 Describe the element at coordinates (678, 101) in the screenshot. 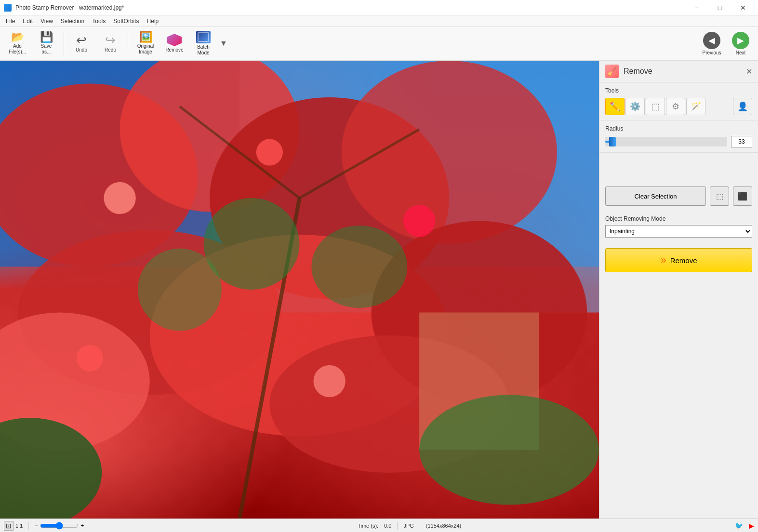

I see `tools-section: Tools ✏️ ⚙️ ⬚ ⚙ �` at that location.